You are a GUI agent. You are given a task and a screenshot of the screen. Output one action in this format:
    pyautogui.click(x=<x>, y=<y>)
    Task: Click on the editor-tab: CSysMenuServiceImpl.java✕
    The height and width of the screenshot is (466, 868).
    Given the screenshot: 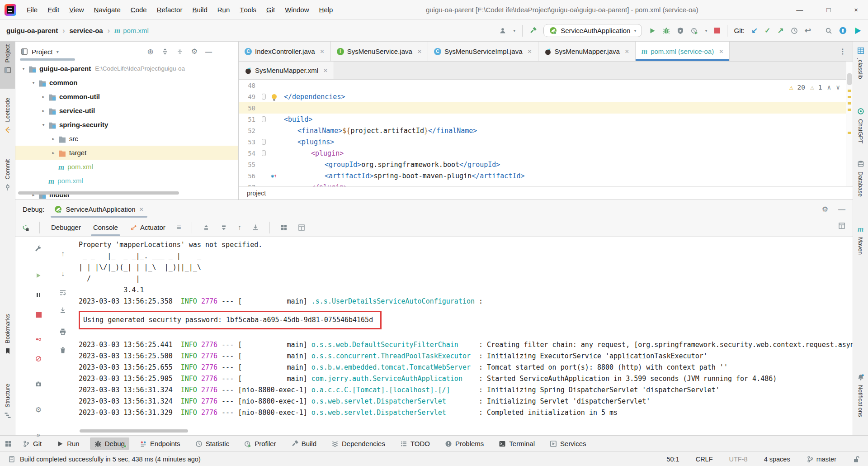 What is the action you would take?
    pyautogui.click(x=483, y=52)
    